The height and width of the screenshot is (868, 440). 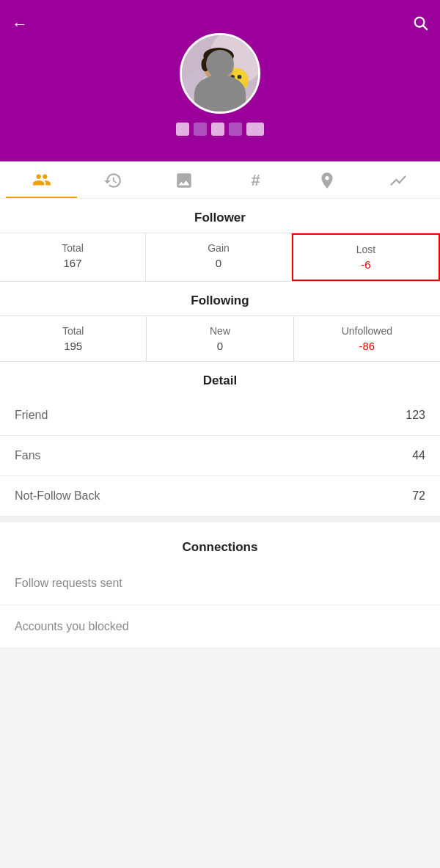 I want to click on detail-row-fans: Fans 44, so click(x=220, y=456).